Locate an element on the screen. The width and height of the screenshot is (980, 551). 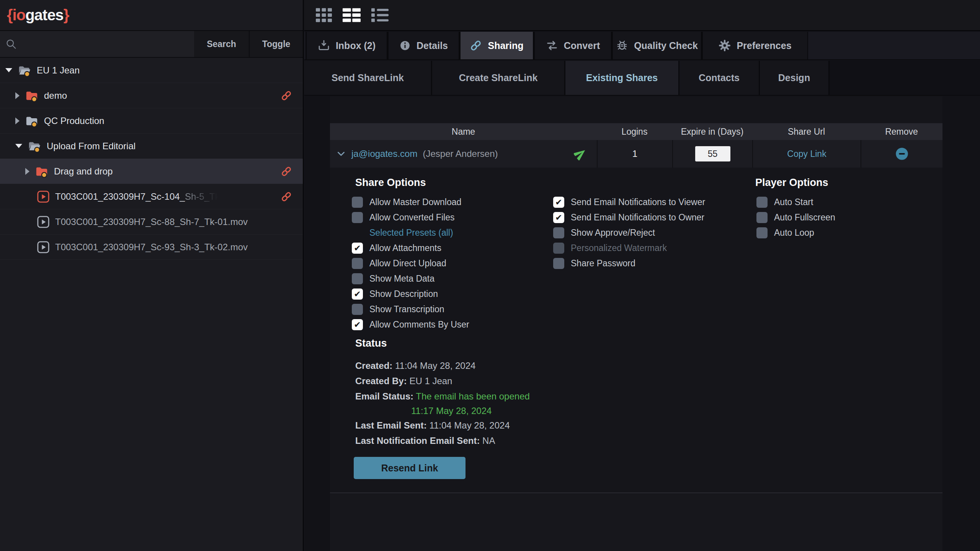
swap-arrows-icon is located at coordinates (552, 46).